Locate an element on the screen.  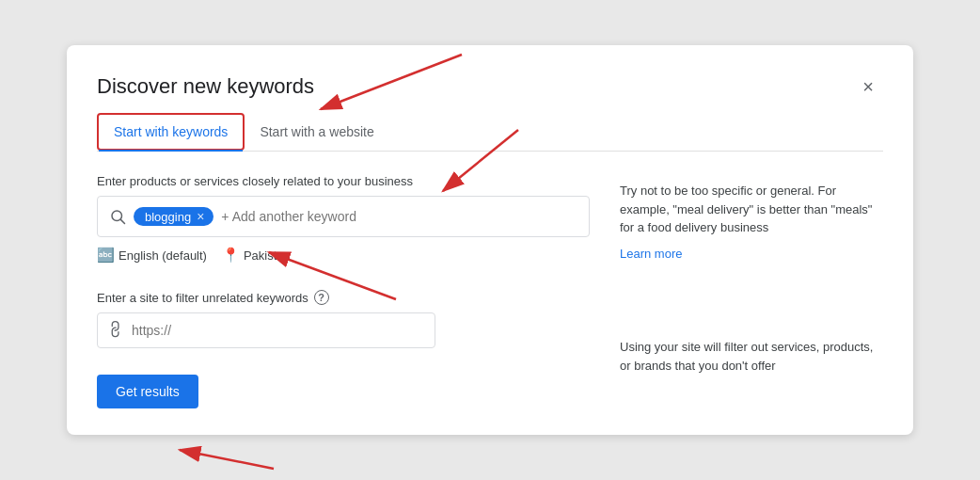
link-icon is located at coordinates (117, 329).